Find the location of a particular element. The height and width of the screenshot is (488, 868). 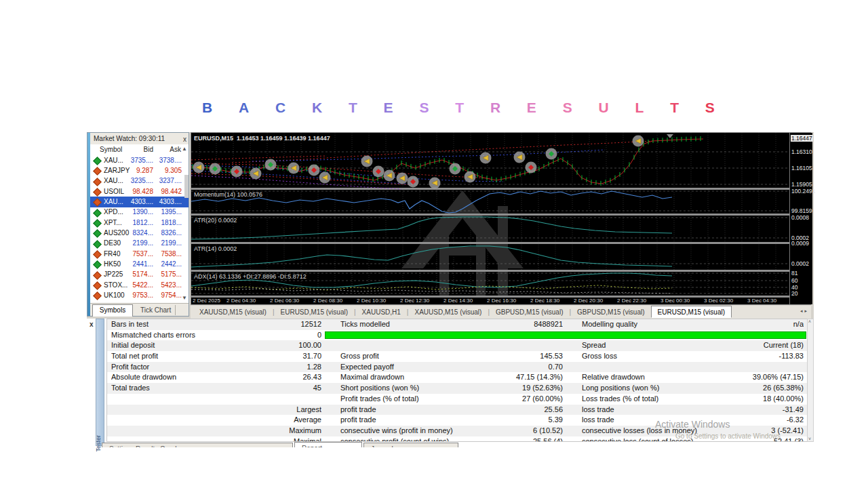

tab-nav-arrows-icon: ◂▸ is located at coordinates (804, 311).